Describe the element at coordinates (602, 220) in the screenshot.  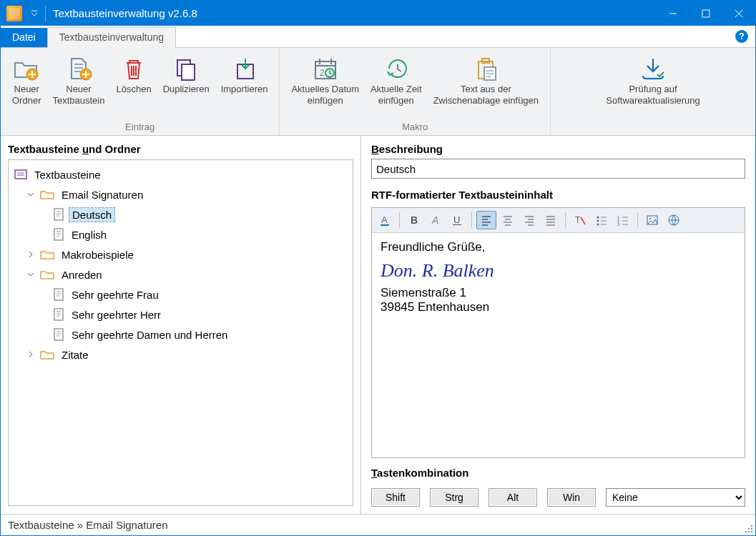
I see `bullet-list-button` at that location.